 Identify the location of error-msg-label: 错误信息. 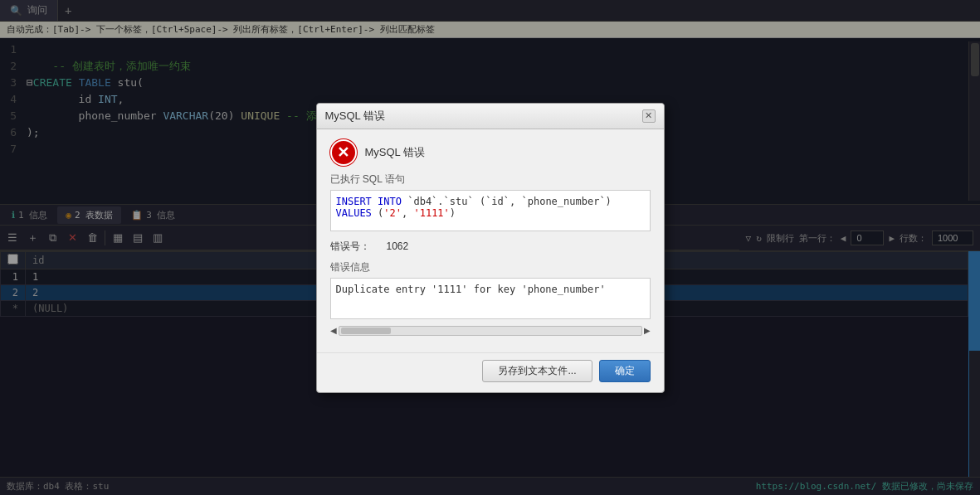
(490, 267).